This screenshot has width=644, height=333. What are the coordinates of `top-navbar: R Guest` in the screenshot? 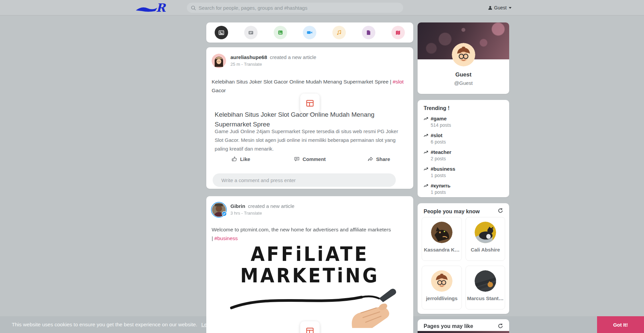 It's located at (322, 8).